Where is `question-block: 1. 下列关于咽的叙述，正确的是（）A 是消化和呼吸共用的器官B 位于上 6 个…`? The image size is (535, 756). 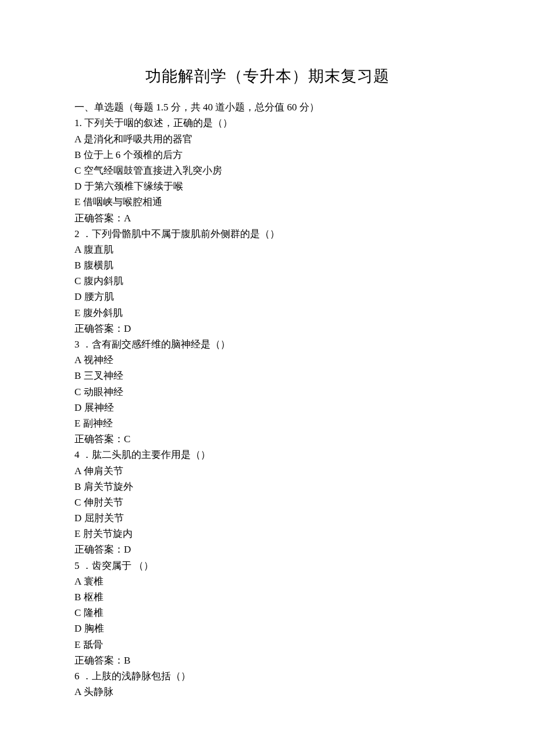 question-block: 1. 下列关于咽的叙述，正确的是（）A 是消化和呼吸共用的器官B 位于上 6 个… is located at coordinates (268, 170).